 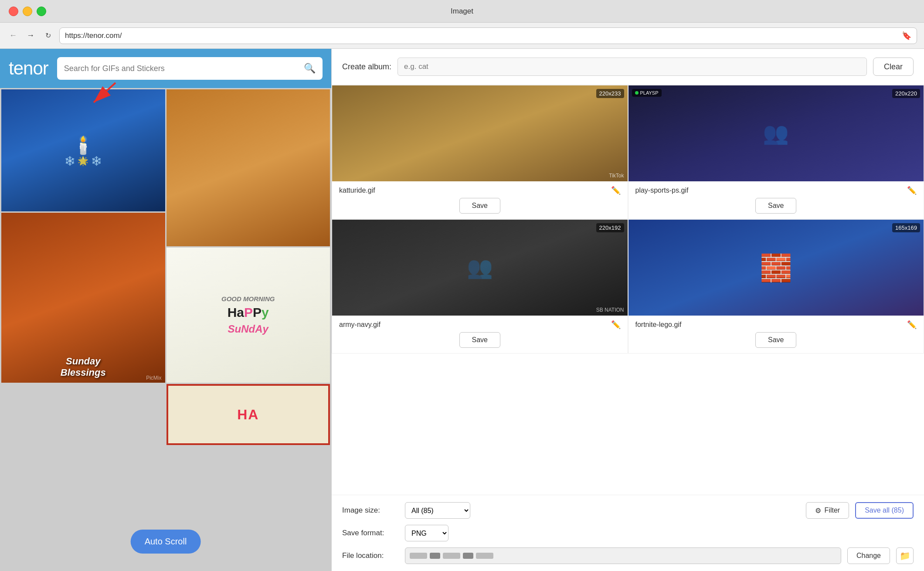 I want to click on save-format-select: PNG JPG GIF WEBP, so click(x=427, y=533).